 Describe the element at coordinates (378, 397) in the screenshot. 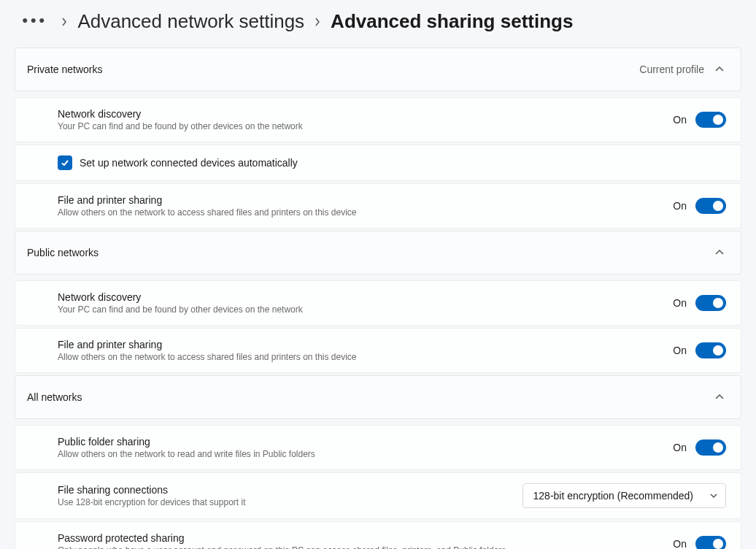

I see `section-header-all: All networks` at that location.